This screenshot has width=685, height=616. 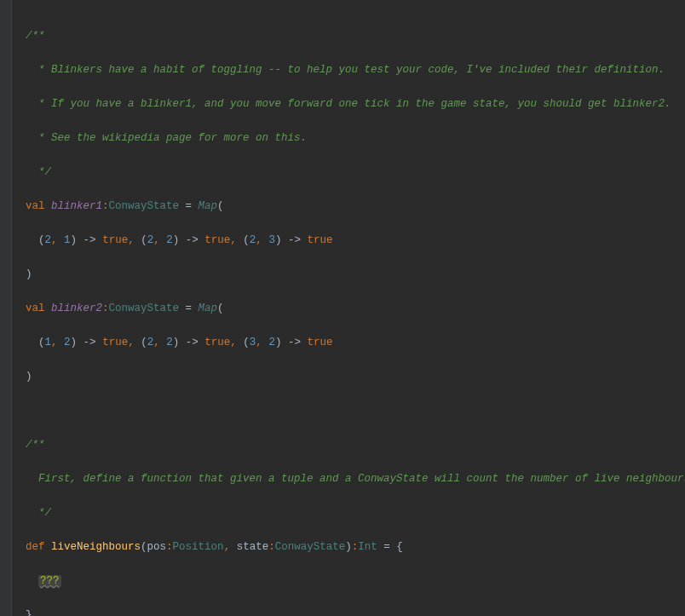 What do you see at coordinates (368, 547) in the screenshot?
I see `type: Int` at bounding box center [368, 547].